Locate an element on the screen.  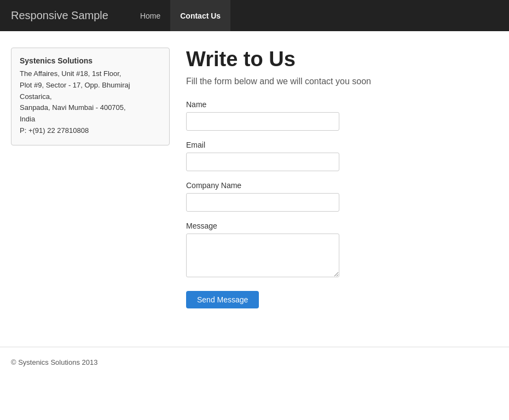
message-label: Message is located at coordinates (342, 226).